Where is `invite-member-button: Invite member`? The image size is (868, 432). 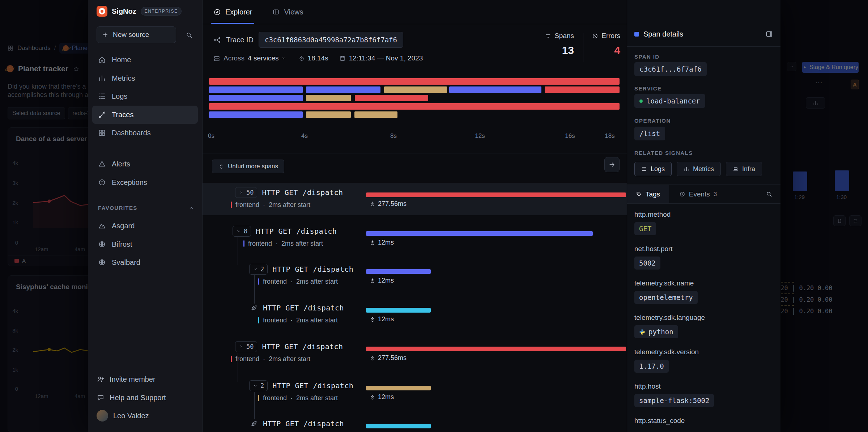
invite-member-button: Invite member is located at coordinates (126, 379).